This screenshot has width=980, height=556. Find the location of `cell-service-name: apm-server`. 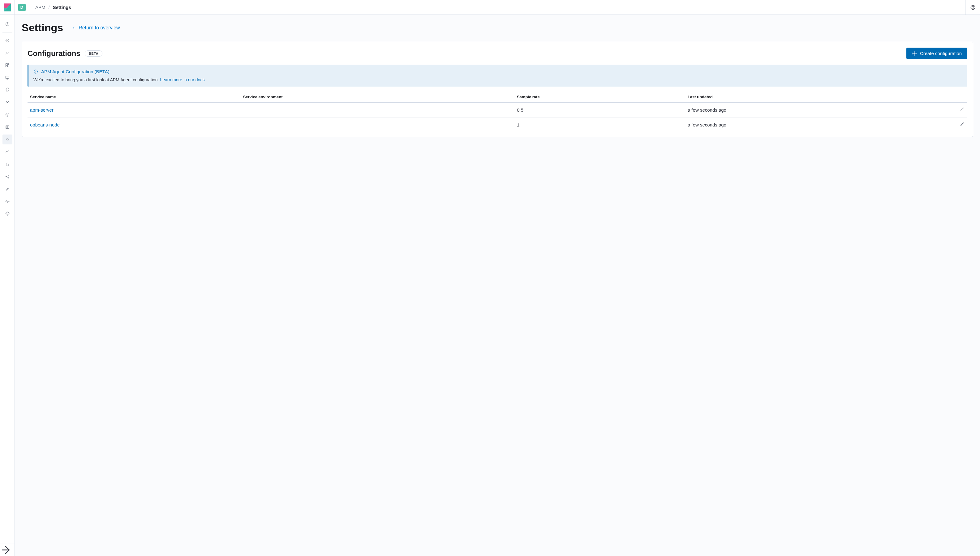

cell-service-name: apm-server is located at coordinates (134, 110).